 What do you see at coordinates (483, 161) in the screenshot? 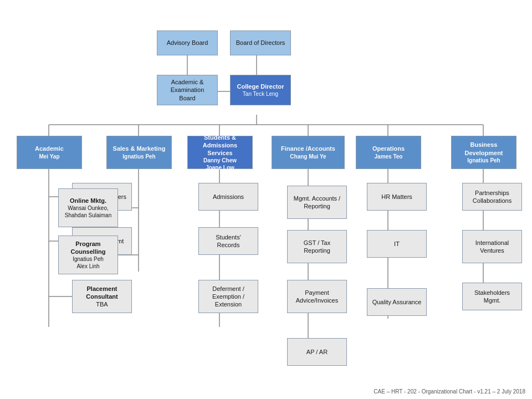
I see `business-dev-label2: Ignatius Peh` at bounding box center [483, 161].